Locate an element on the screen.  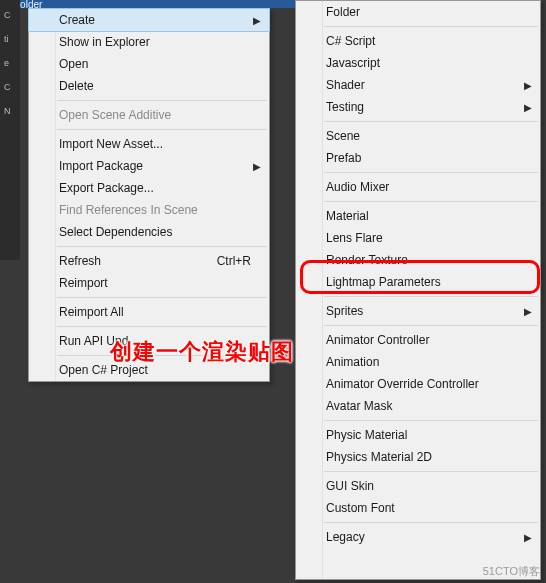
annotation-text: 创建一个渲染贴图 is located at coordinates (202, 352).